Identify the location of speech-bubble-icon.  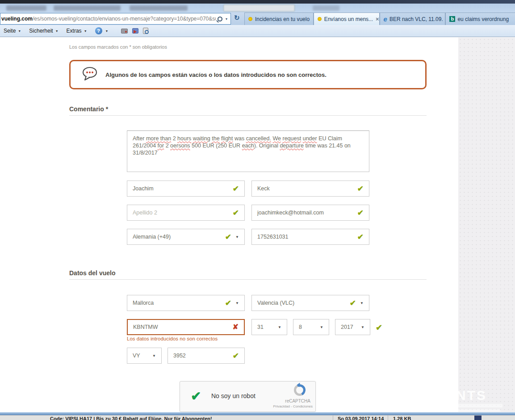
(90, 75).